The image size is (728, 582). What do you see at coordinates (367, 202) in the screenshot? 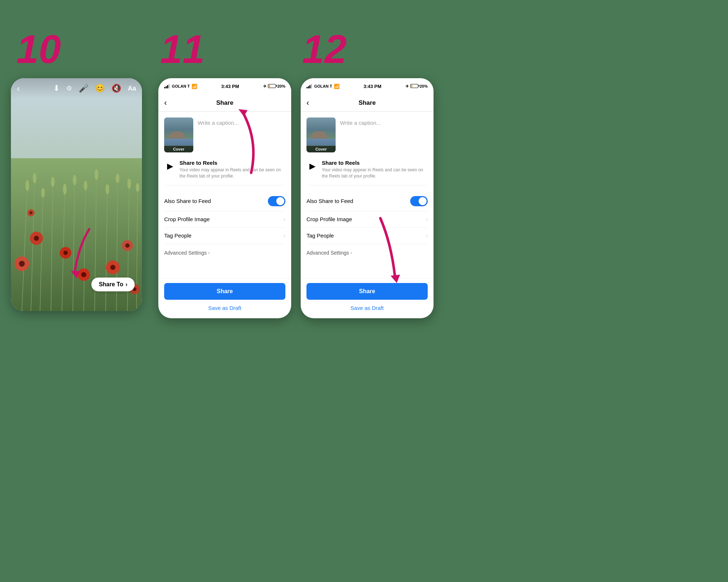
I see `also-share-feed-row-12: Also Share to Feed` at bounding box center [367, 202].